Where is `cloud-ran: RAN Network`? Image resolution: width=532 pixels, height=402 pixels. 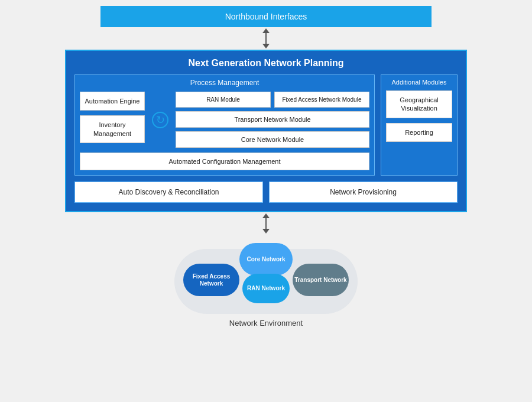
cloud-ran: RAN Network is located at coordinates (266, 288).